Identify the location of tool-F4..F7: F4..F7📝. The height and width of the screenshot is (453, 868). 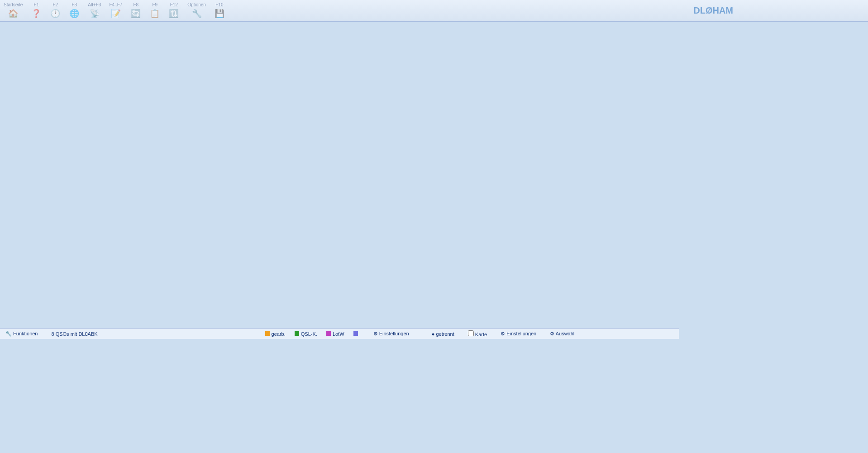
(116, 11).